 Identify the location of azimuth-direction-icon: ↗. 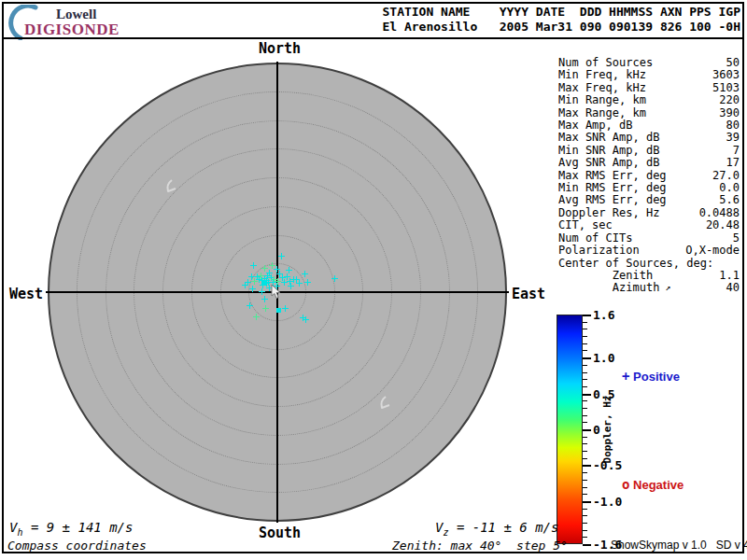
(665, 287).